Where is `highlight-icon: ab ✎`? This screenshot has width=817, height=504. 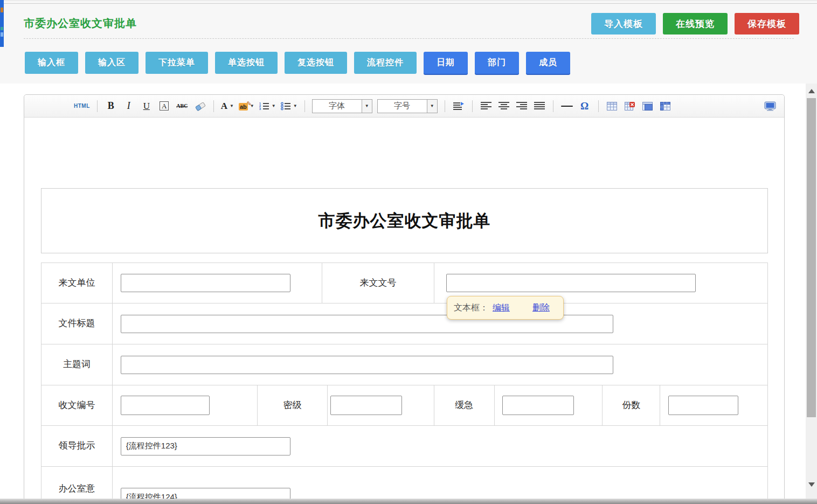
highlight-icon: ab ✎ is located at coordinates (244, 106).